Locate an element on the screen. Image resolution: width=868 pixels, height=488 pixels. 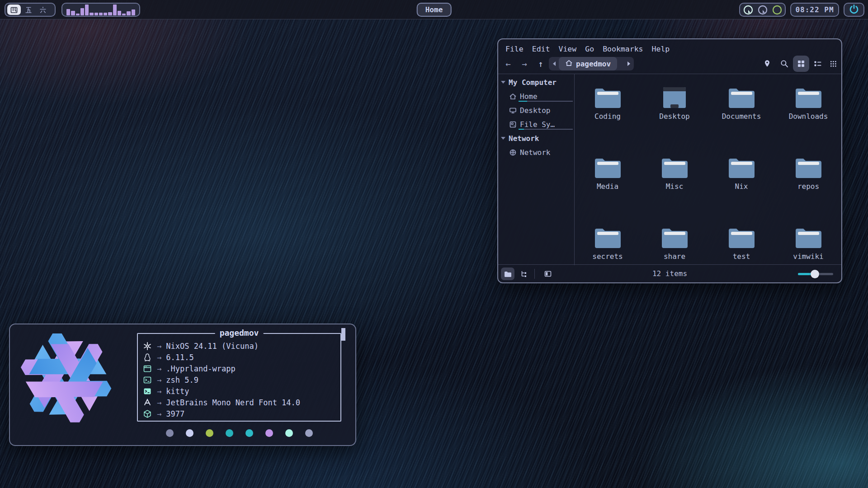
icon-view-button is located at coordinates (801, 64).